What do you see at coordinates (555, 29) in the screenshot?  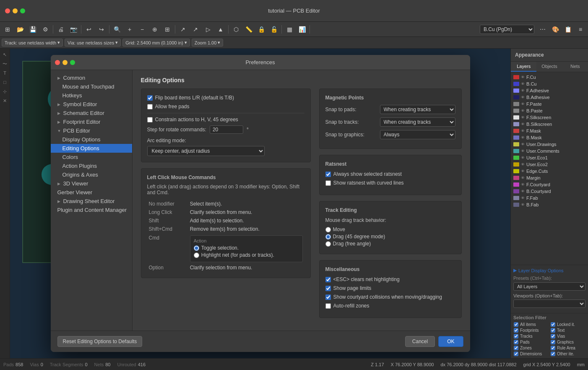 I see `toolbar-btn-layer-color: 🎨` at bounding box center [555, 29].